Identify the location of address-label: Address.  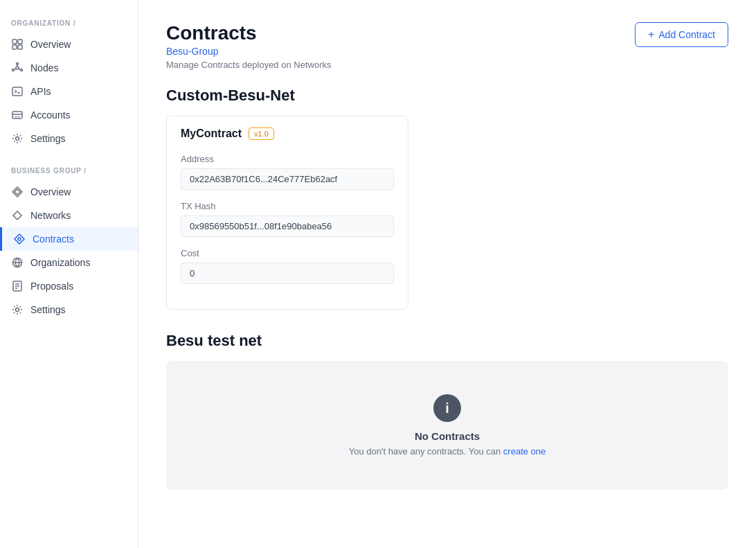
(287, 159).